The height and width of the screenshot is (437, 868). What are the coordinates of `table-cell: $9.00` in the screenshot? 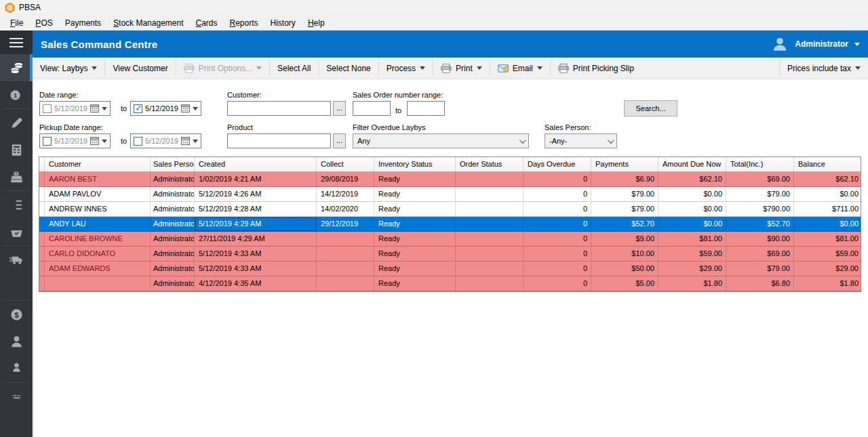 It's located at (625, 239).